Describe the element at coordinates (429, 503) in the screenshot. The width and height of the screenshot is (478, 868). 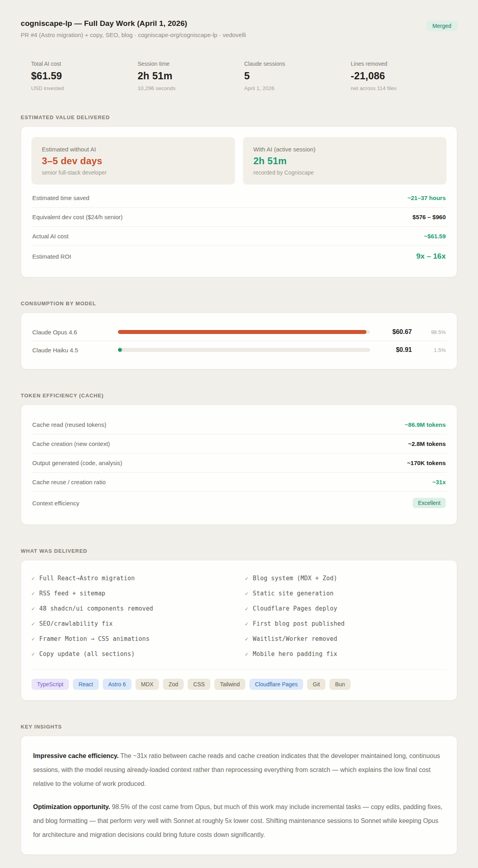
I see `status-badge-excellent: Excellent` at that location.